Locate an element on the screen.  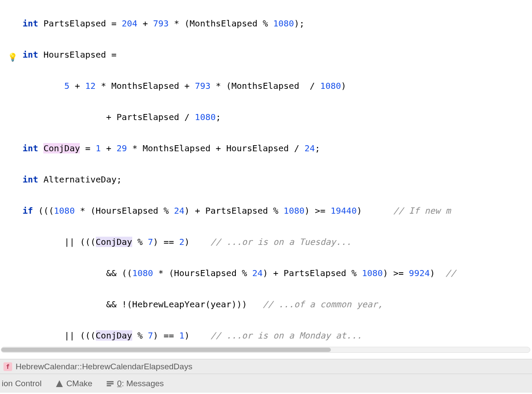
code-line: int AlternativeDay; is located at coordinates (241, 179).